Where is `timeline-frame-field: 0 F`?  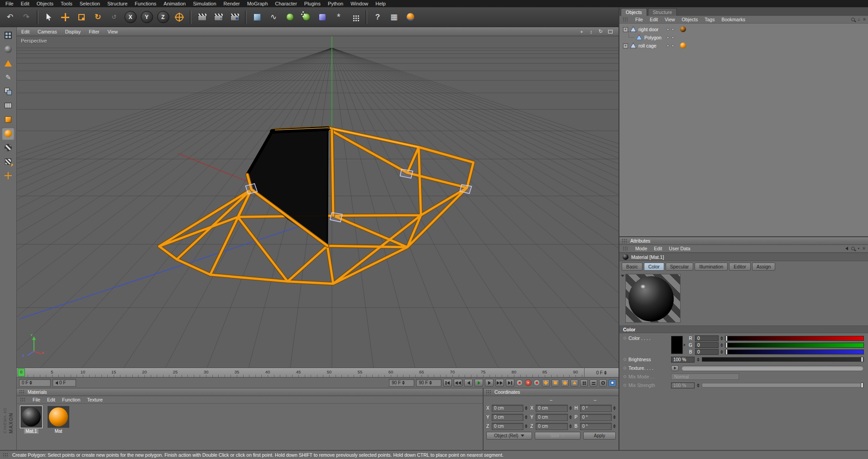 timeline-frame-field: 0 F is located at coordinates (601, 373).